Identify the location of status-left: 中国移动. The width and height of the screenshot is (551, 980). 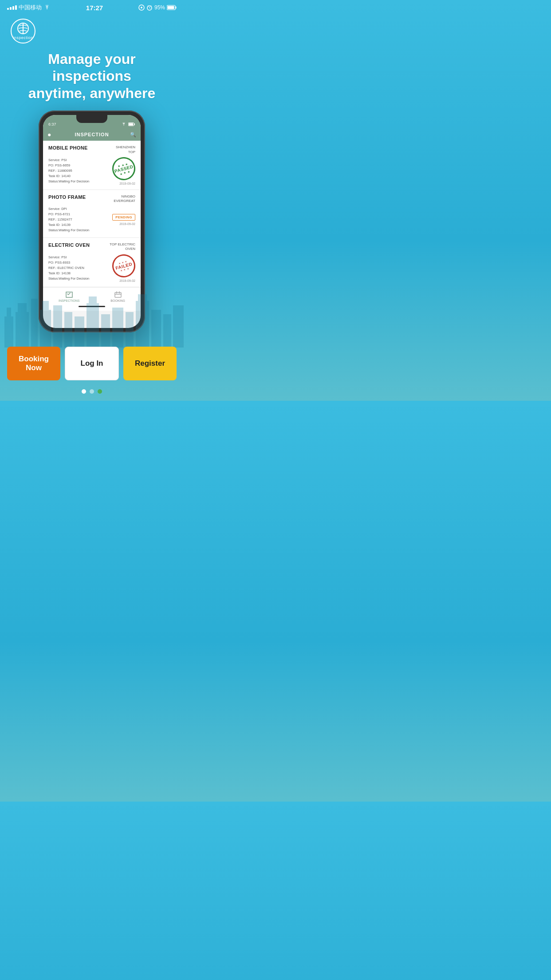
(29, 8).